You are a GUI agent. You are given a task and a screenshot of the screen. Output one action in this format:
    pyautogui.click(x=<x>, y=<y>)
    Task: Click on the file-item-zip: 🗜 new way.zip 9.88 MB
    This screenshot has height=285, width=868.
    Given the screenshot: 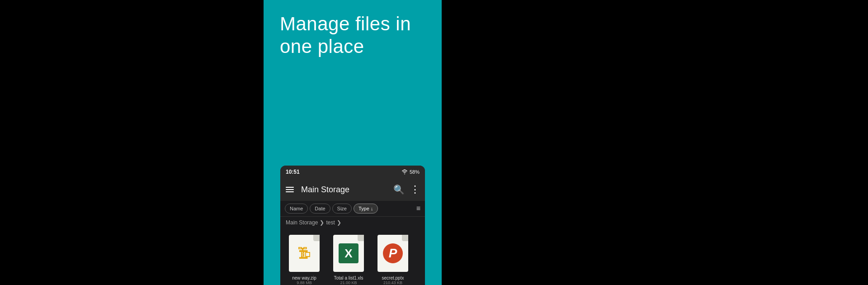 What is the action you would take?
    pyautogui.click(x=304, y=259)
    